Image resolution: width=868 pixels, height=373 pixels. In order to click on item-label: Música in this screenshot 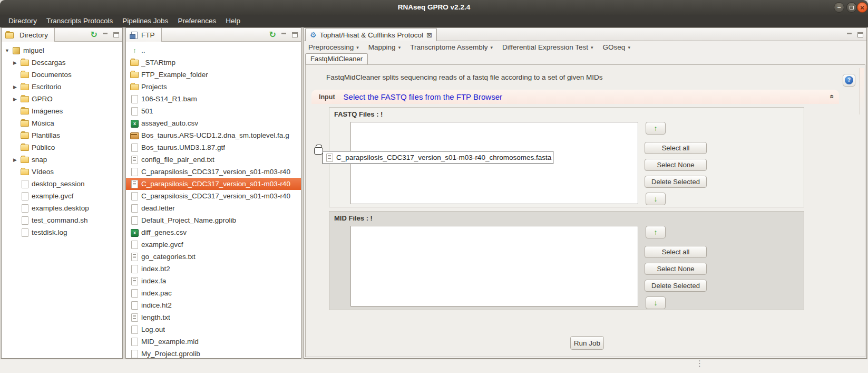, I will do `click(43, 123)`.